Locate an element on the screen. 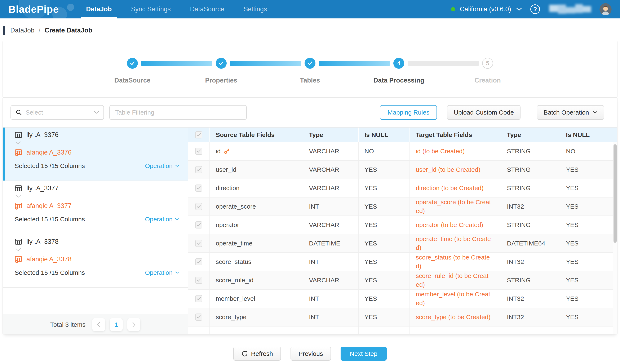  username-redacted is located at coordinates (570, 9).